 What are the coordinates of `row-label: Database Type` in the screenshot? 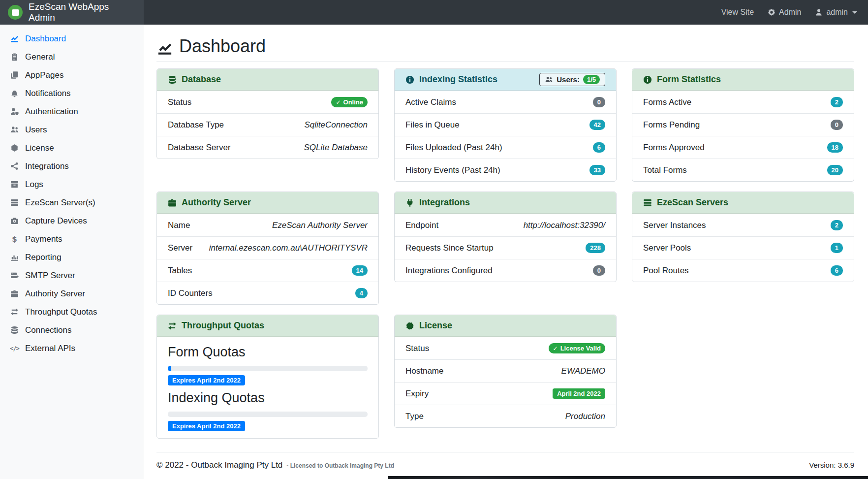 It's located at (196, 125).